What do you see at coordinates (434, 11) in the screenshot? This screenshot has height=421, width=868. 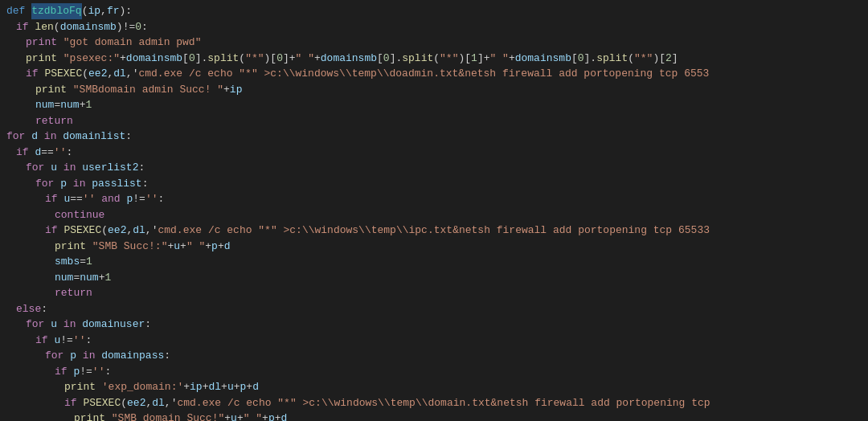 I see `code-line: def tzdbloFq(ip,fr):` at bounding box center [434, 11].